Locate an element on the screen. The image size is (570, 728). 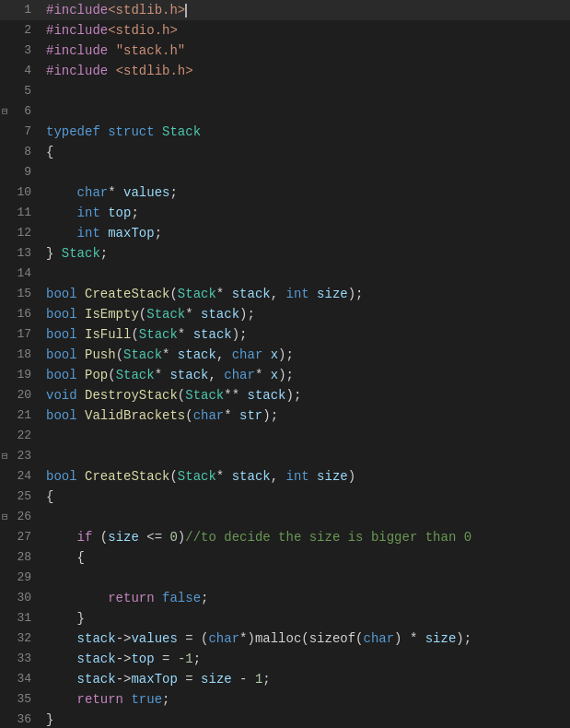
line-content-7: typedef struct Stack is located at coordinates (304, 132).